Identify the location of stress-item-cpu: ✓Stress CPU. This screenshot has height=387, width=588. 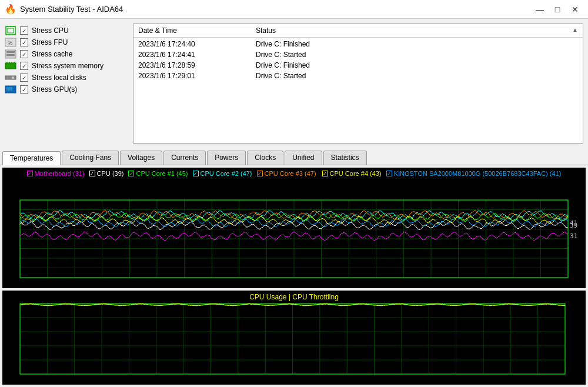
(66, 31).